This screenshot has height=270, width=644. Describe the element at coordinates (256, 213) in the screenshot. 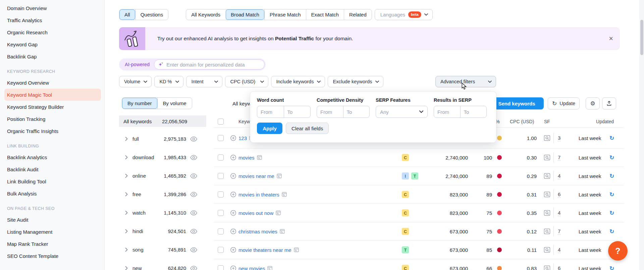

I see `keyword-link: movies out now` at that location.